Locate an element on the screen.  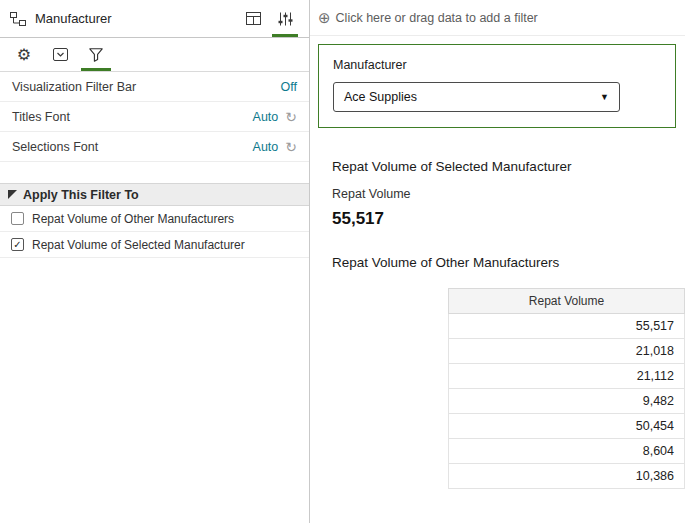
manufacturer-attribute-icon is located at coordinates (18, 19).